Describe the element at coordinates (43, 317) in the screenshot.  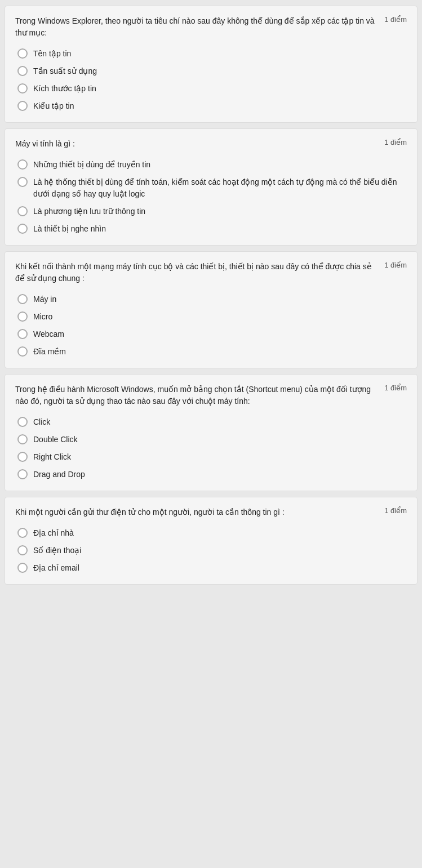
I see `option-label-3-2: Micro` at that location.